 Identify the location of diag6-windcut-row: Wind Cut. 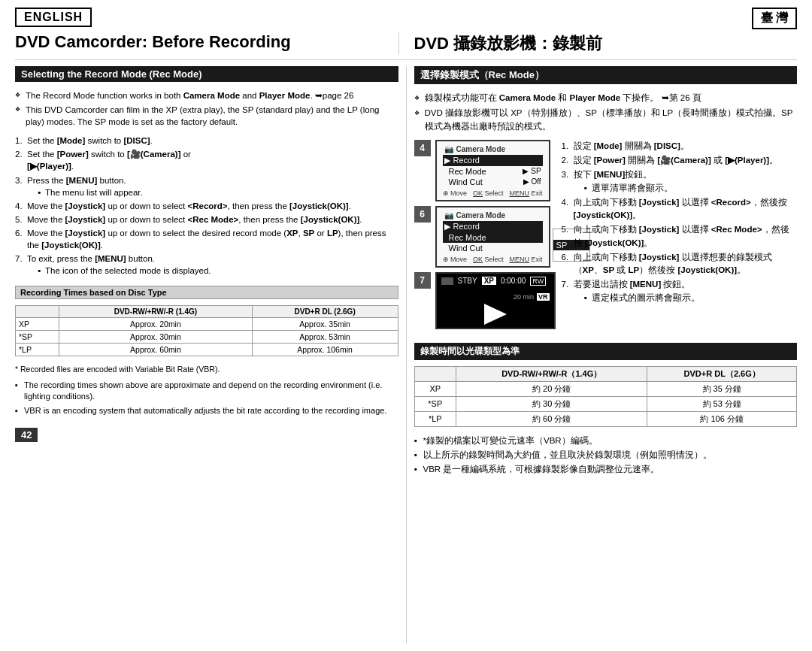
(493, 248).